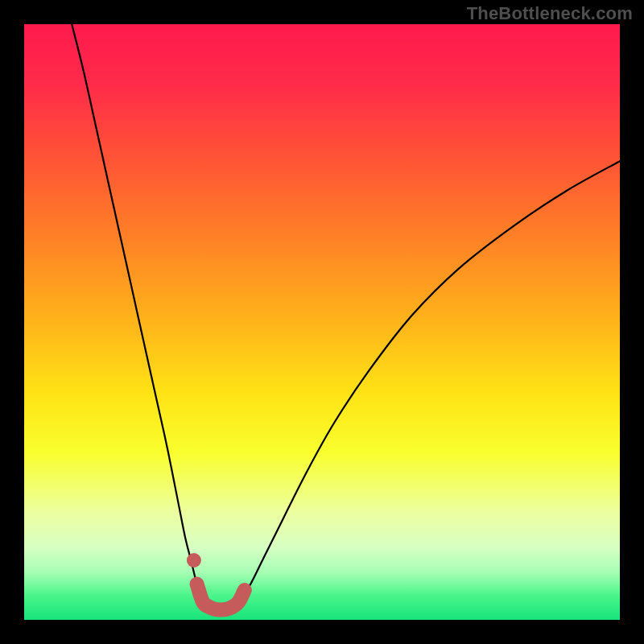  What do you see at coordinates (550, 14) in the screenshot?
I see `watermark-text: TheBottleneck.com` at bounding box center [550, 14].